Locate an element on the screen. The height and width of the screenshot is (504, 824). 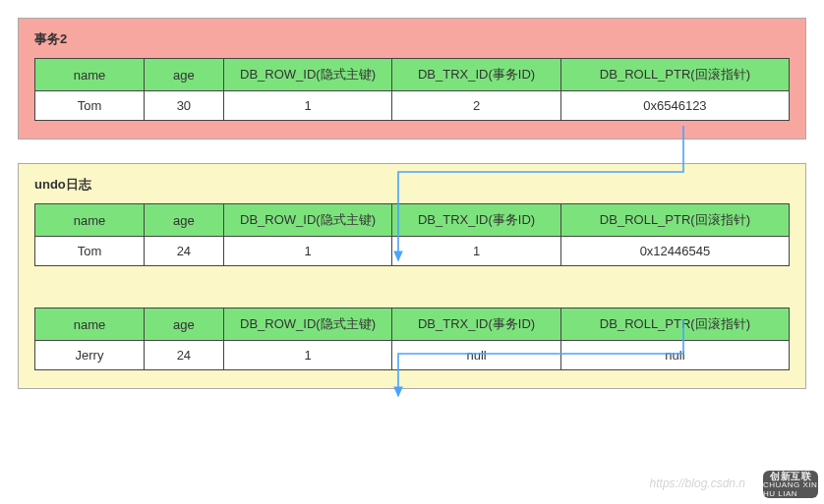
cell-trxid: 2 is located at coordinates (477, 106).